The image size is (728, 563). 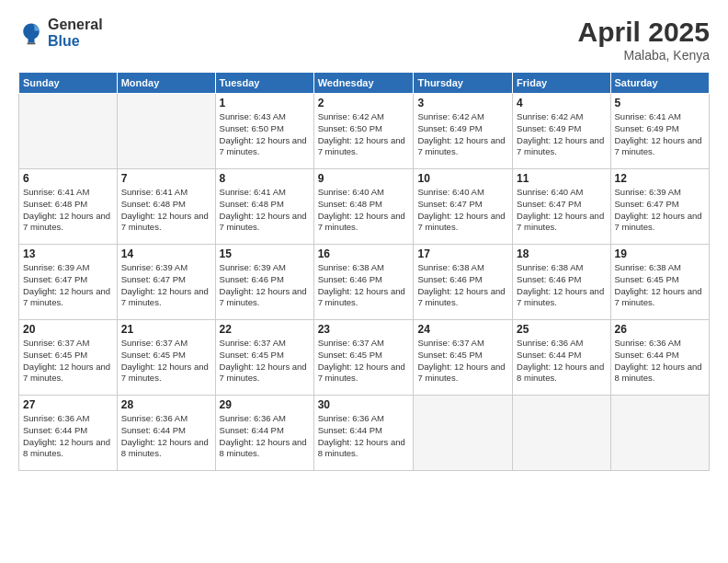 I want to click on calendar-cell: 14Sunrise: 6:39 AM Sunset: 6:47 PM Dayli…, so click(x=165, y=282).